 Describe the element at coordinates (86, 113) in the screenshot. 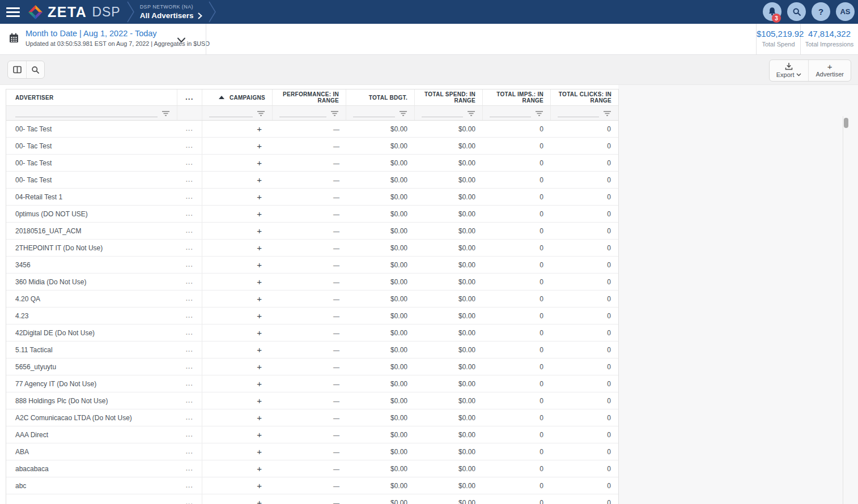

I see `filter-input-advertiser` at that location.